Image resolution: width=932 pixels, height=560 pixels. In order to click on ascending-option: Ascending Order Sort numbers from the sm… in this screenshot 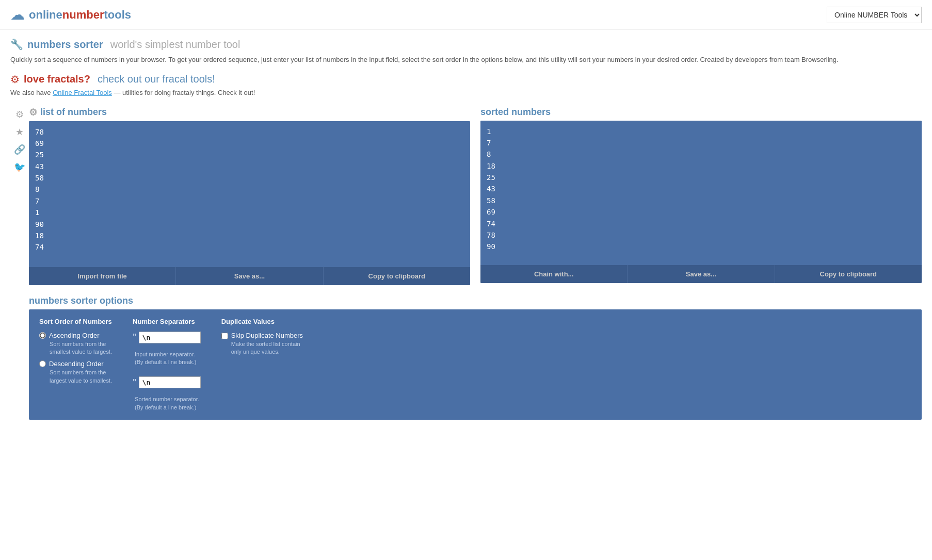, I will do `click(75, 344)`.